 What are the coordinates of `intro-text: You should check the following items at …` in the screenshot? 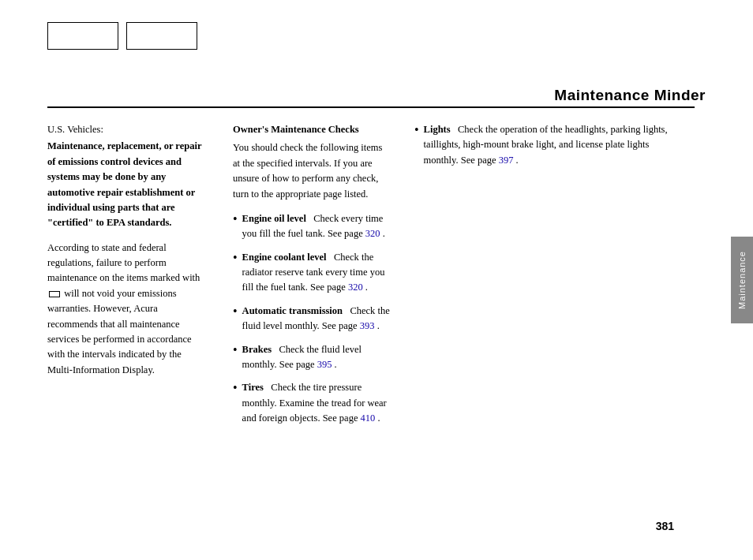 It's located at (312, 171).